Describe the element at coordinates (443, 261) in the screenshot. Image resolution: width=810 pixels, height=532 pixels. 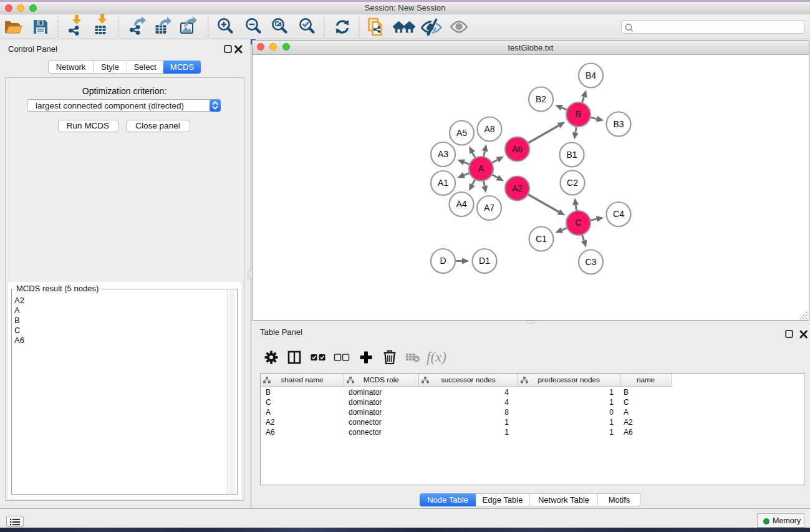
I see `svg-text: D` at that location.